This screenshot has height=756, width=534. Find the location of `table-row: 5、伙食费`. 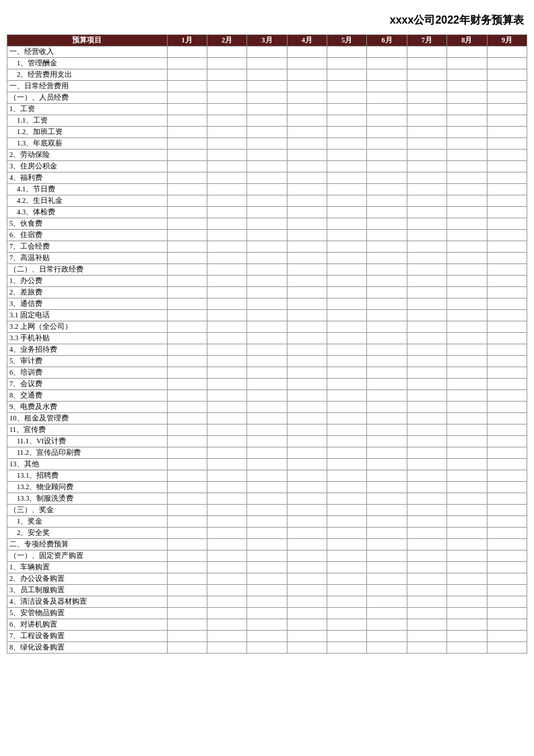

table-row: 5、伙食费 is located at coordinates (267, 224).